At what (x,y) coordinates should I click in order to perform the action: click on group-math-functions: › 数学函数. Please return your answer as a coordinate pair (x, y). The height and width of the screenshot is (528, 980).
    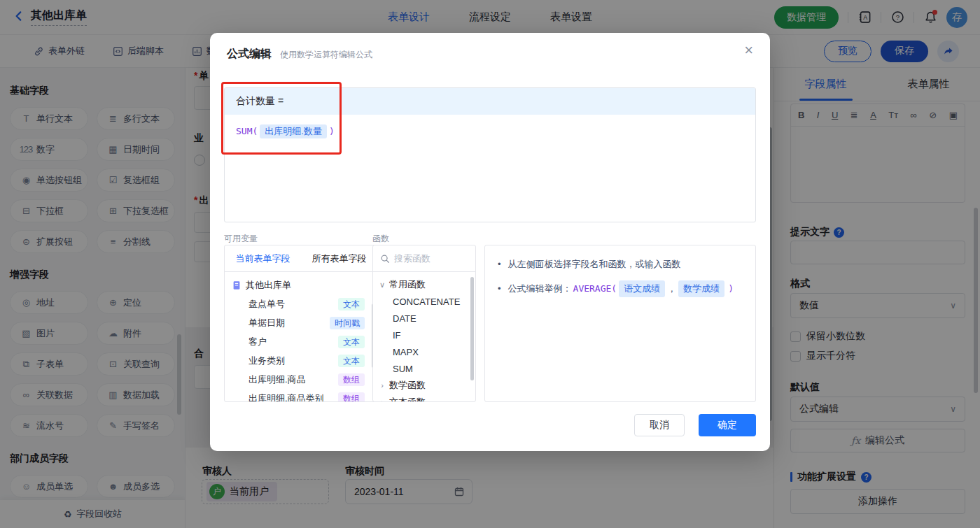
    Looking at the image, I should click on (424, 385).